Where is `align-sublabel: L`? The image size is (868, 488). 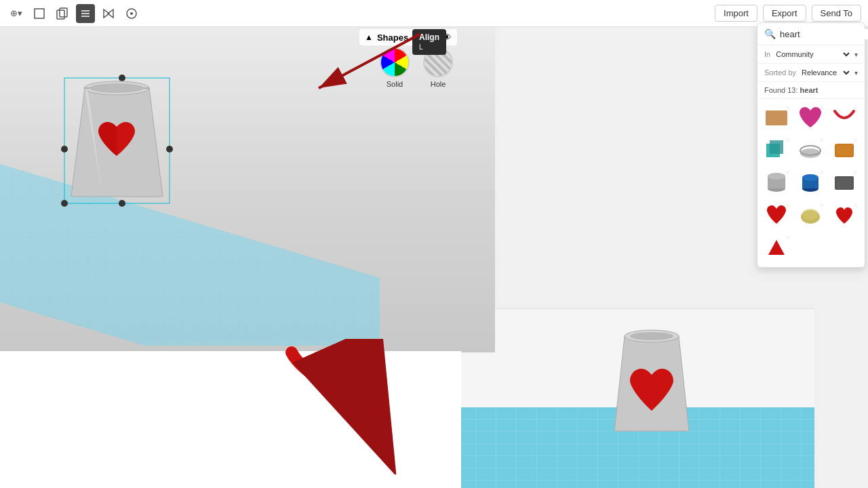
align-sublabel: L is located at coordinates (421, 47).